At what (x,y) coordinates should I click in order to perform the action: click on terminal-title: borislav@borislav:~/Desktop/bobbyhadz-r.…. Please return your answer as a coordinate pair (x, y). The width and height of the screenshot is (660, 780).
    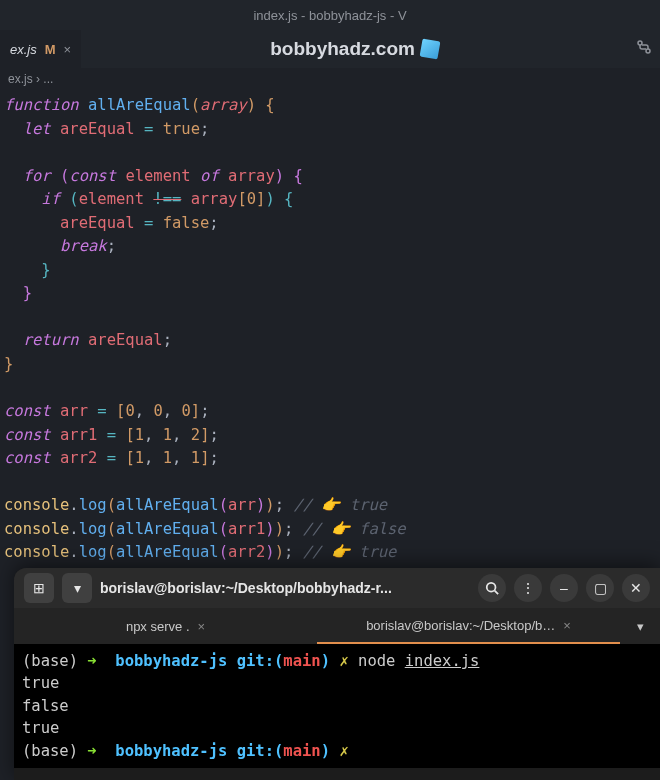
    Looking at the image, I should click on (285, 588).